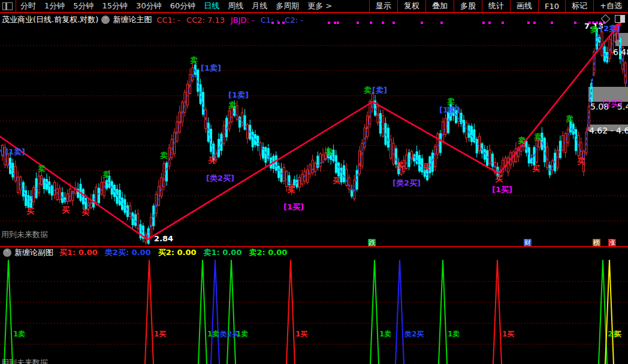 Image resolution: width=628 pixels, height=364 pixels. What do you see at coordinates (25, 360) in the screenshot?
I see `future-data-warning-sub: 用到未来数据` at bounding box center [25, 360].